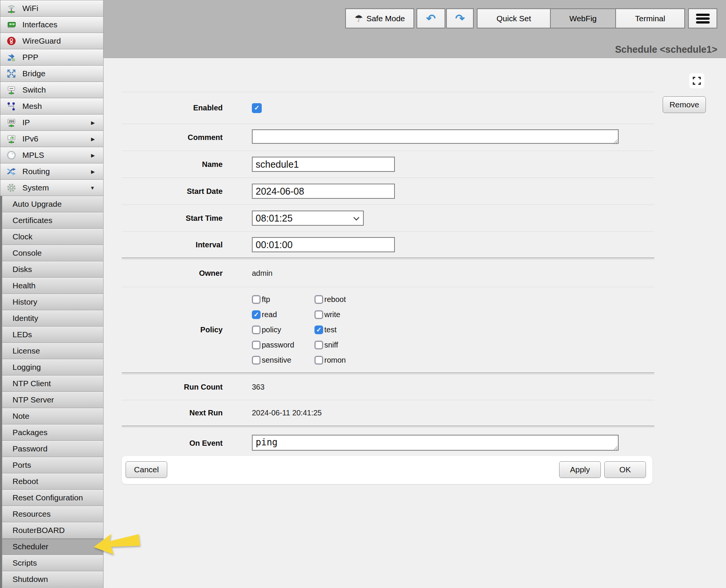 Image resolution: width=726 pixels, height=588 pixels. Describe the element at coordinates (11, 41) in the screenshot. I see `wireguard-icon` at that location.